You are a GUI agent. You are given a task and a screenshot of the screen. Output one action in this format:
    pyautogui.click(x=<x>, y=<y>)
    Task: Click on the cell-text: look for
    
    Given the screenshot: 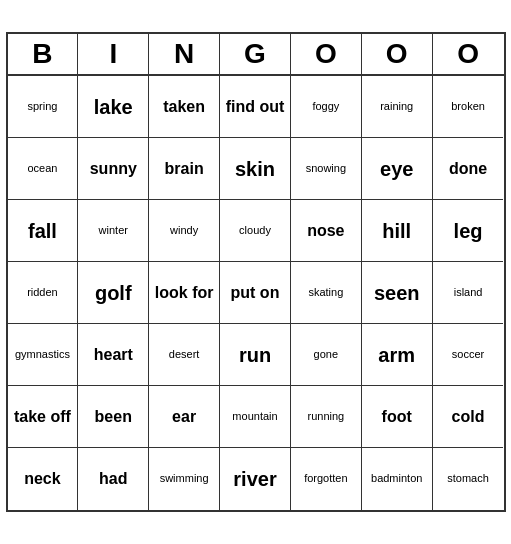 What is the action you would take?
    pyautogui.click(x=184, y=292)
    